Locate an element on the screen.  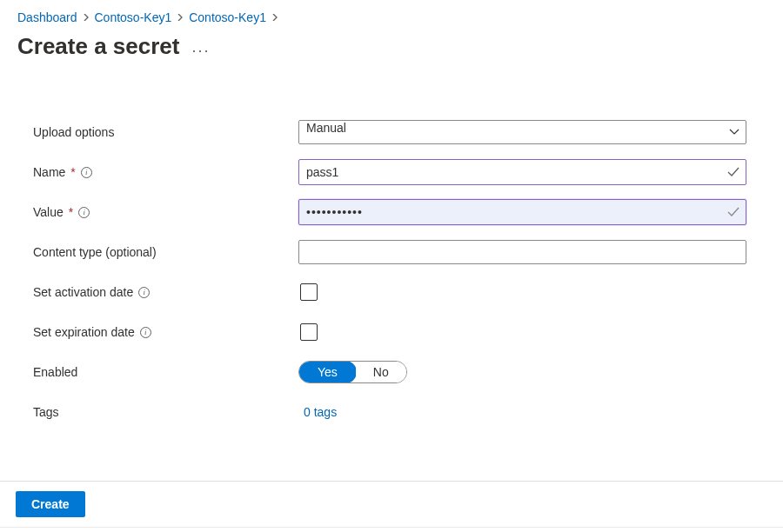
page-title: Create a secret is located at coordinates (98, 47).